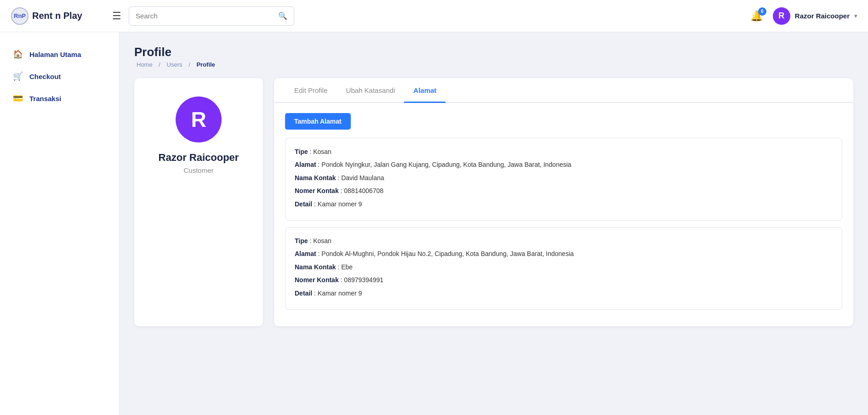 The image size is (868, 415). I want to click on cart-icon: 🛒, so click(18, 76).